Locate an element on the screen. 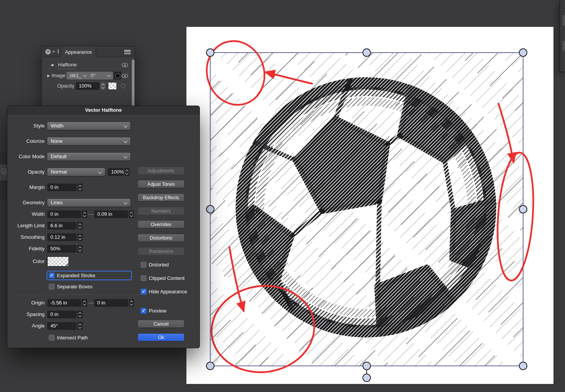 This screenshot has height=392, width=565. width-min-stepper is located at coordinates (85, 214).